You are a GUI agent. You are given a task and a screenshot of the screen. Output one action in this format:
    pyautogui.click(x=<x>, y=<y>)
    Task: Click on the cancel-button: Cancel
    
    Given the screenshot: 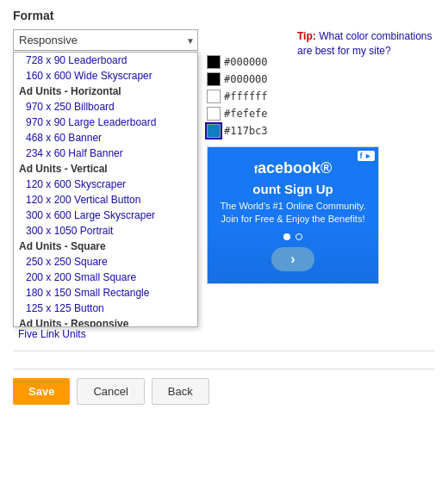 What is the action you would take?
    pyautogui.click(x=110, y=391)
    